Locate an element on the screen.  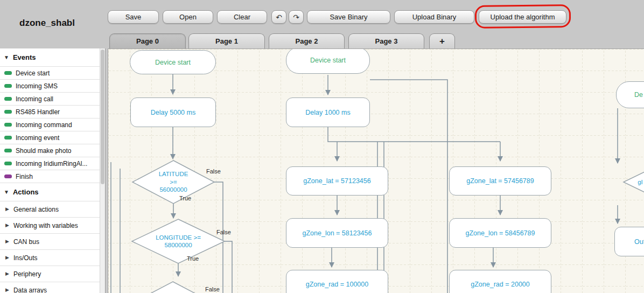
tab-page-1: Page 1 is located at coordinates (227, 41).